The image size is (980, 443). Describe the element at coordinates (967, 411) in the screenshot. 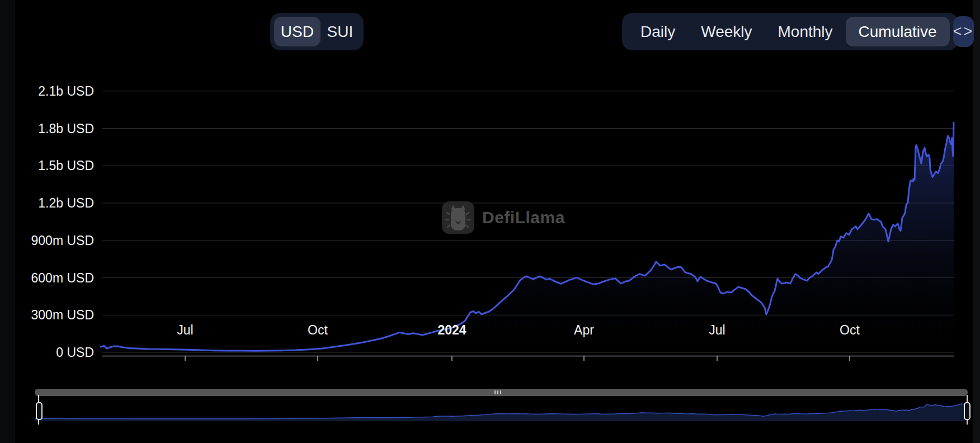

I see `brush-right-handle-icon` at that location.